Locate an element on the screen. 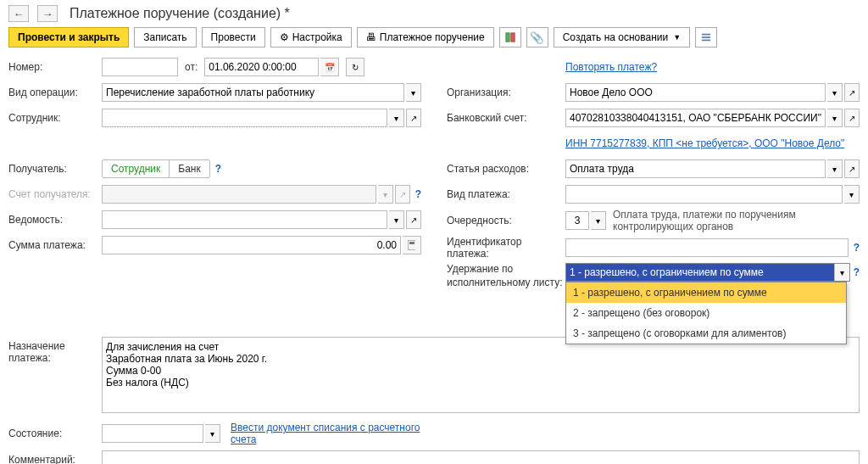 The image size is (868, 464). attach-button: 📎 is located at coordinates (537, 37).